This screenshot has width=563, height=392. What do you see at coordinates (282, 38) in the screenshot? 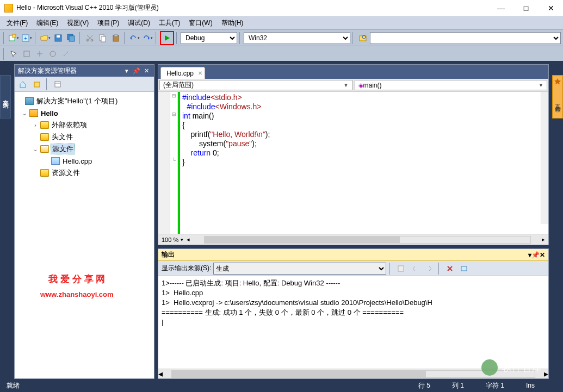
I see `toolbar-main: ▾ +▾ ▾ ▾ ▾ Debug Win32` at bounding box center [282, 38].